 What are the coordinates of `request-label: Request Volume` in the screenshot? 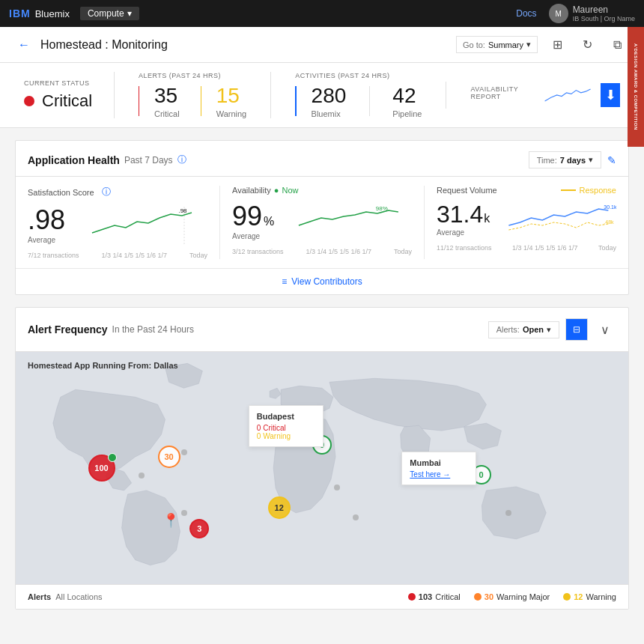 It's located at (467, 190).